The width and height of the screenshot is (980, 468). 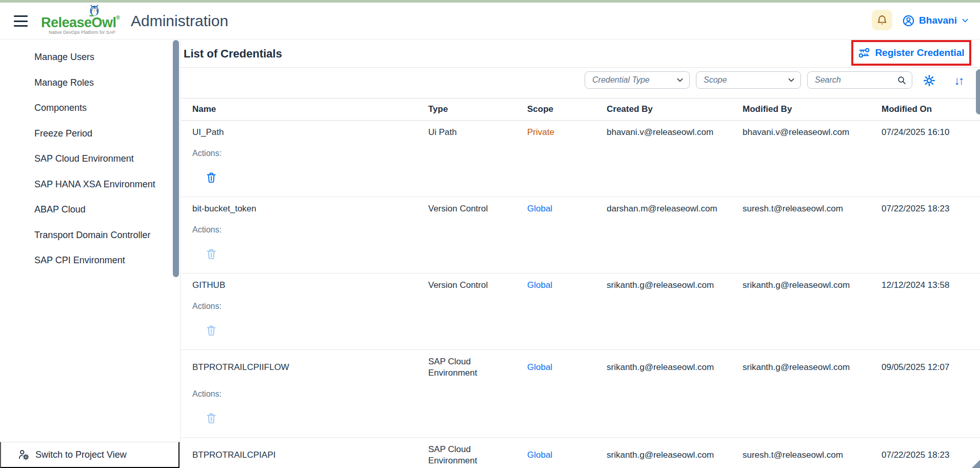 I want to click on releaseowl-logo: ReleaseOwl® Native DevOps Platform for S…, so click(x=82, y=21).